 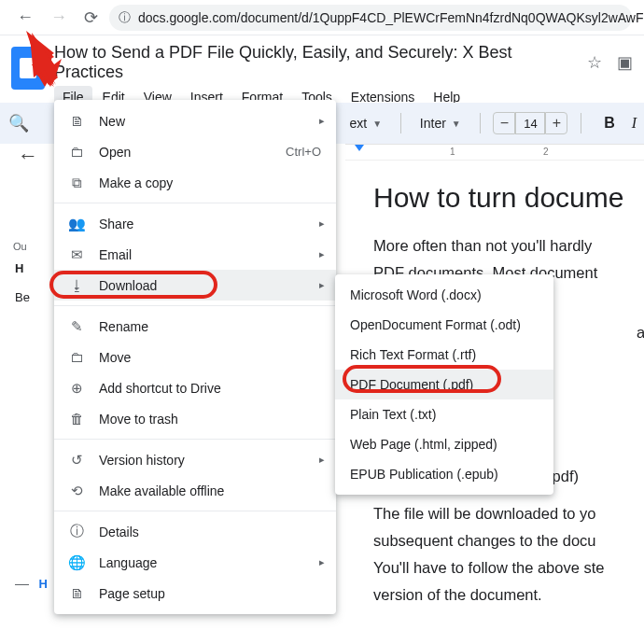 What do you see at coordinates (77, 388) in the screenshot?
I see `shortcut-icon: ⊕` at bounding box center [77, 388].